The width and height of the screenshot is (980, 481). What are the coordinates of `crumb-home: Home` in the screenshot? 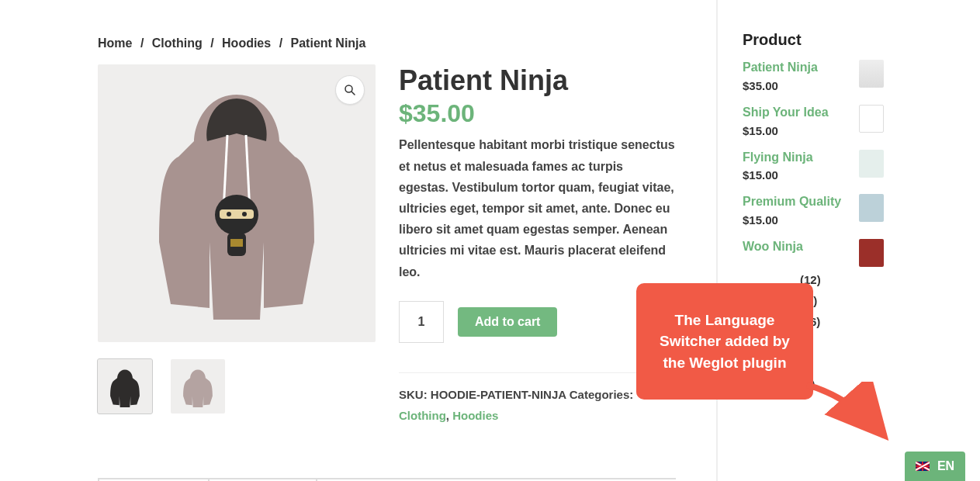 It's located at (115, 43).